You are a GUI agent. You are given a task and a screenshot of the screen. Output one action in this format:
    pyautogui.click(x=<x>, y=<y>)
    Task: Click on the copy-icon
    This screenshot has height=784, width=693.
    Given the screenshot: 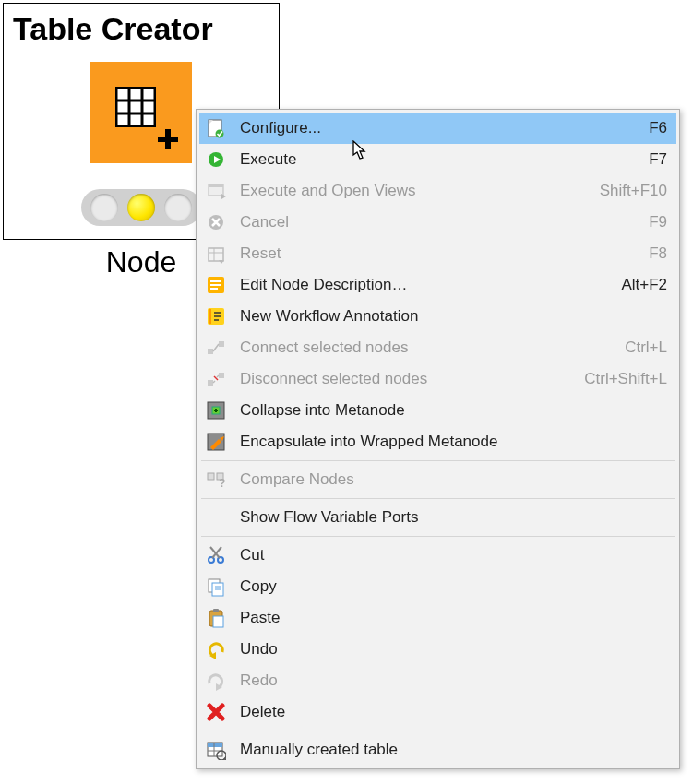 What is the action you would take?
    pyautogui.click(x=216, y=587)
    